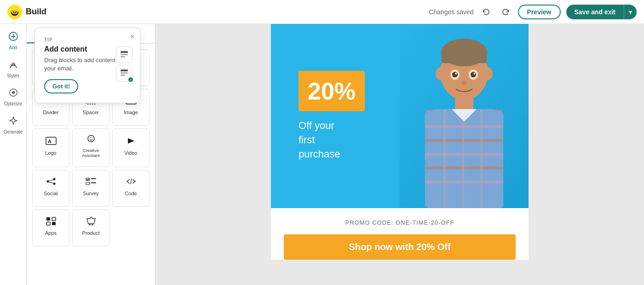 This screenshot has width=644, height=285. What do you see at coordinates (13, 65) in the screenshot?
I see `styles-icon` at bounding box center [13, 65].